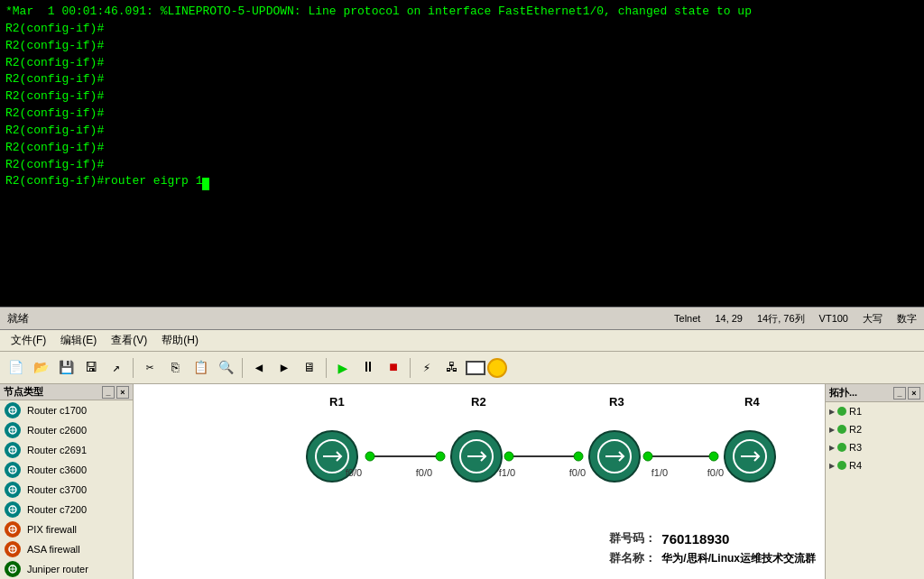 The height and width of the screenshot is (579, 924). I want to click on menu-edit: 编辑(E), so click(79, 341).